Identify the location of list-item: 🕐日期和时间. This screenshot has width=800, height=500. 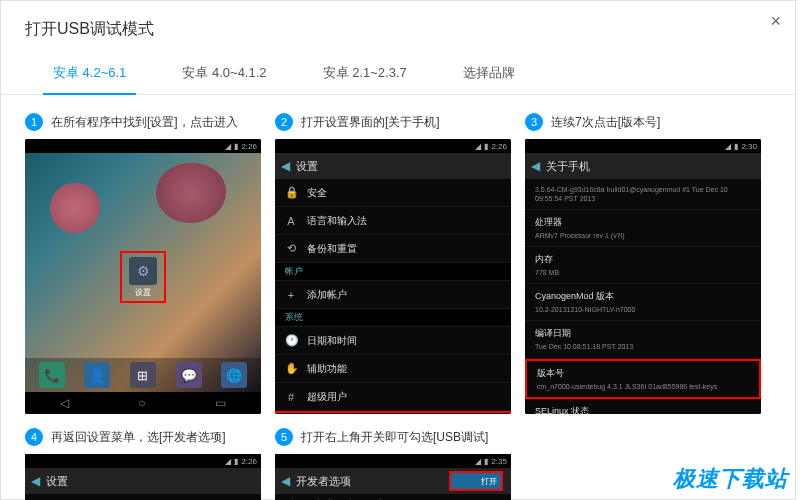
(393, 341).